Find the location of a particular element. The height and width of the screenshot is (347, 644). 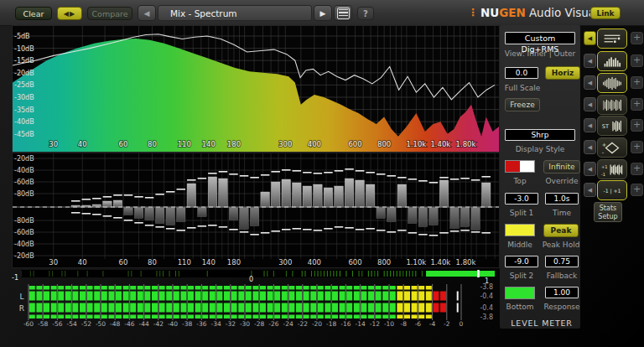

svg-text: 400 is located at coordinates (314, 144).